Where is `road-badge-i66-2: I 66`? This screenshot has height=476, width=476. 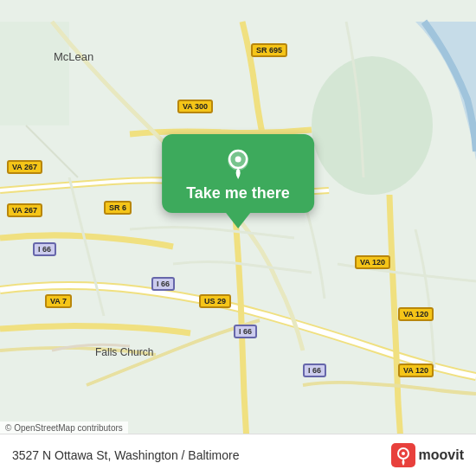 road-badge-i66-2: I 66 is located at coordinates (163, 284).